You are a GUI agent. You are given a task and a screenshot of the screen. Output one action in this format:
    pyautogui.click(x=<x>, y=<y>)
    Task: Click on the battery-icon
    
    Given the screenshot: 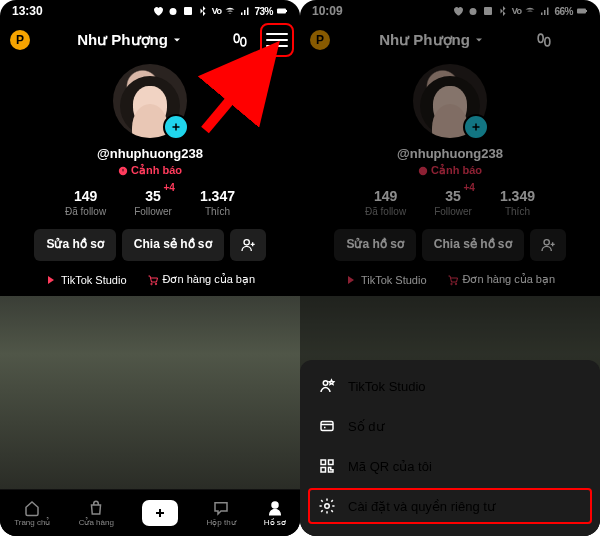 What is the action you would take?
    pyautogui.click(x=282, y=11)
    